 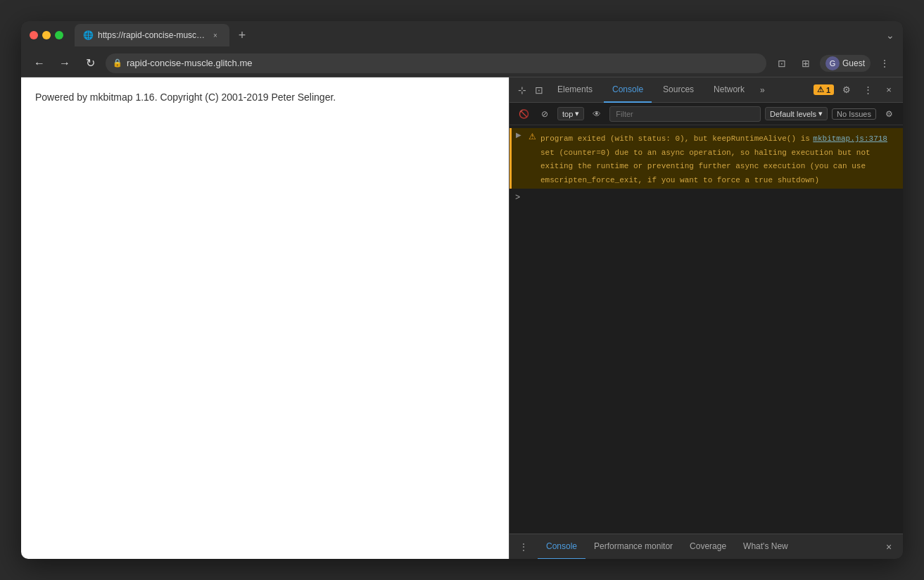 What do you see at coordinates (575, 90) in the screenshot?
I see `tab-elements: Elements` at bounding box center [575, 90].